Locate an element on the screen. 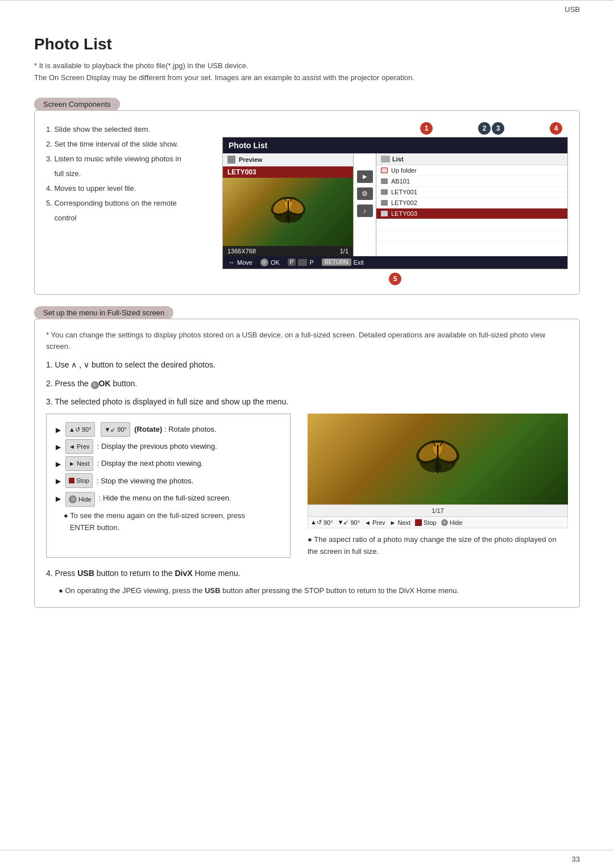 This screenshot has width=614, height=868. list-label: List is located at coordinates (398, 159).